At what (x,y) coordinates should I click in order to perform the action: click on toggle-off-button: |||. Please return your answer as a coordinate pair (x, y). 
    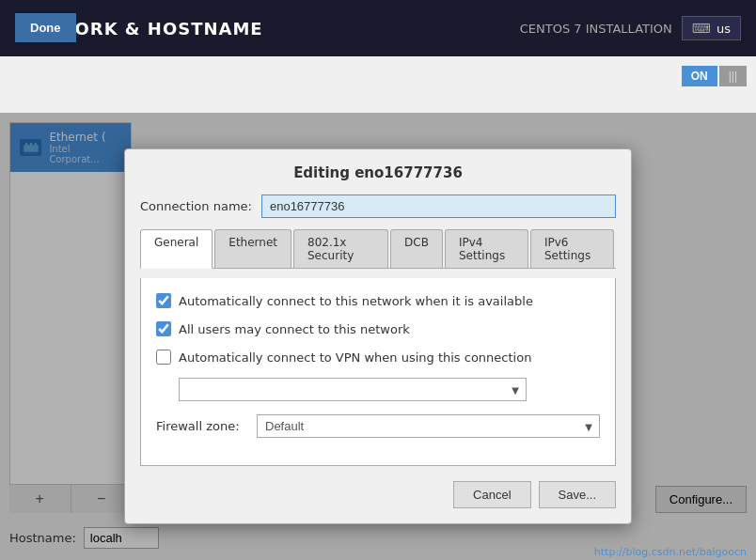
    Looking at the image, I should click on (733, 76).